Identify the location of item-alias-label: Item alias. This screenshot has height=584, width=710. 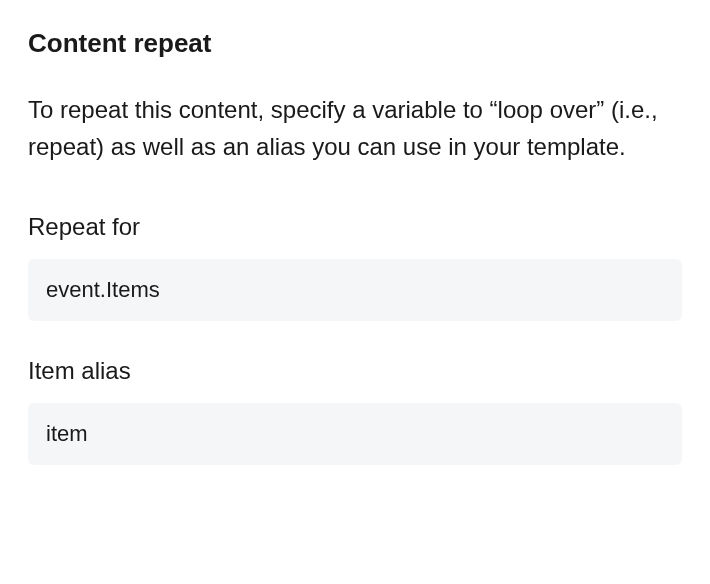
(355, 371).